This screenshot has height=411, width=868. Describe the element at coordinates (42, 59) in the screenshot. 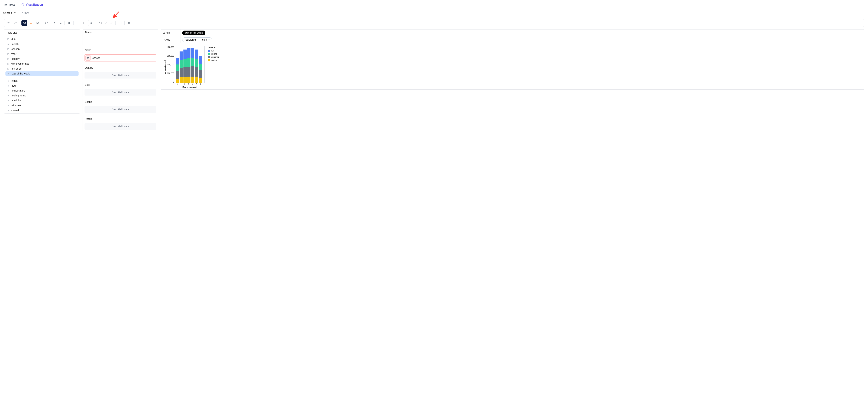

I see `field-item: holiday` at that location.